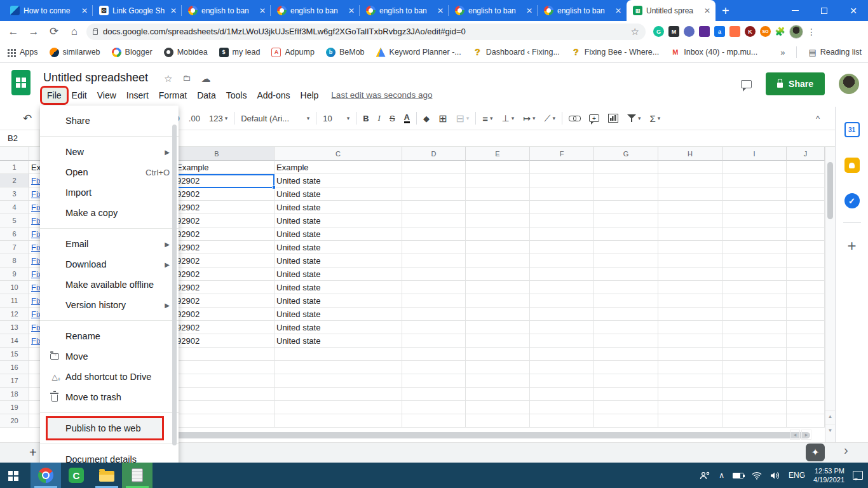  Describe the element at coordinates (338, 421) in the screenshot. I see `cell-C20` at that location.